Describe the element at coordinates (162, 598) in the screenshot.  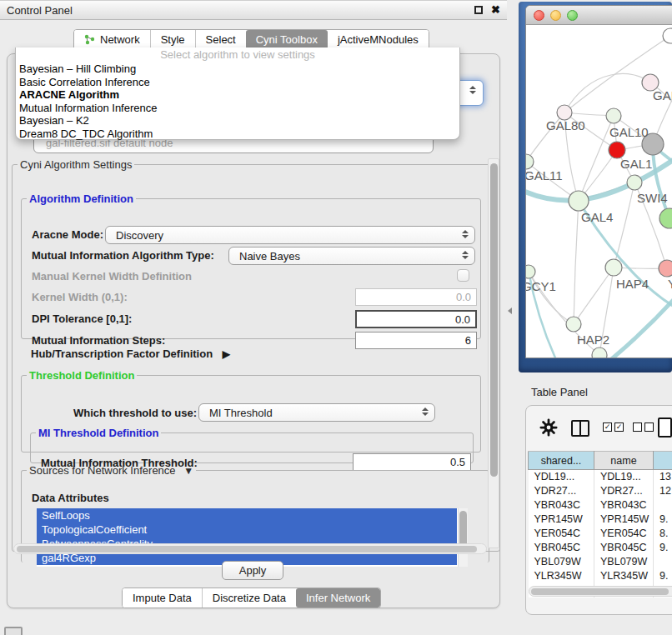
I see `tab-impute-data: Impute Data` at that location.